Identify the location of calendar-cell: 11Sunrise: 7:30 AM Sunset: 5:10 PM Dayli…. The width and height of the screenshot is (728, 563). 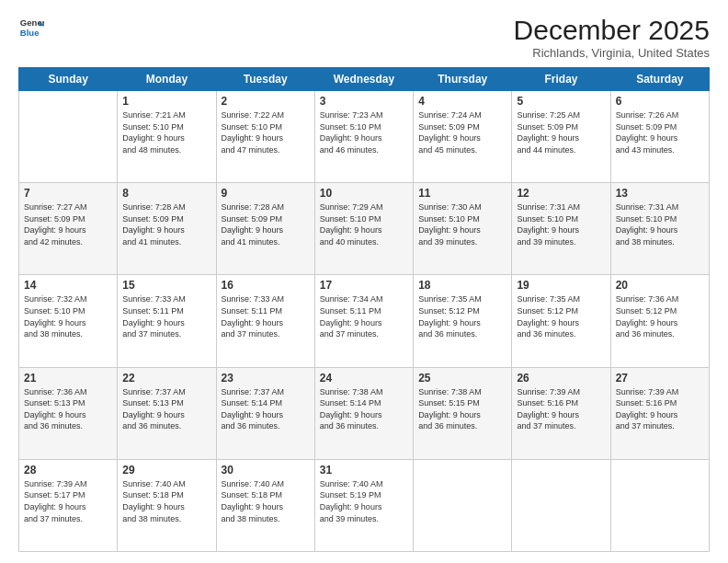
(463, 229).